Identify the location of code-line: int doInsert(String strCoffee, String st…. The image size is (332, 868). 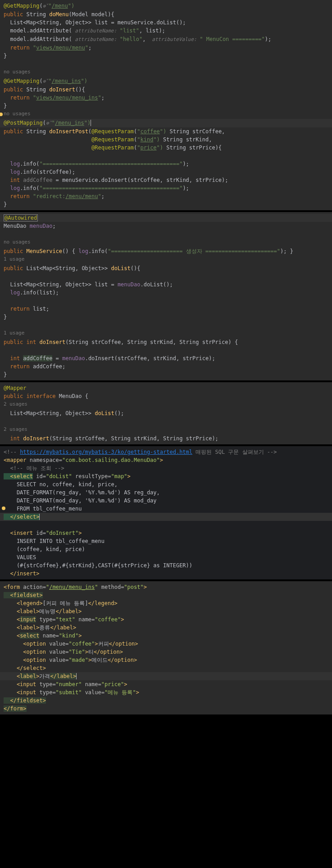
(166, 439).